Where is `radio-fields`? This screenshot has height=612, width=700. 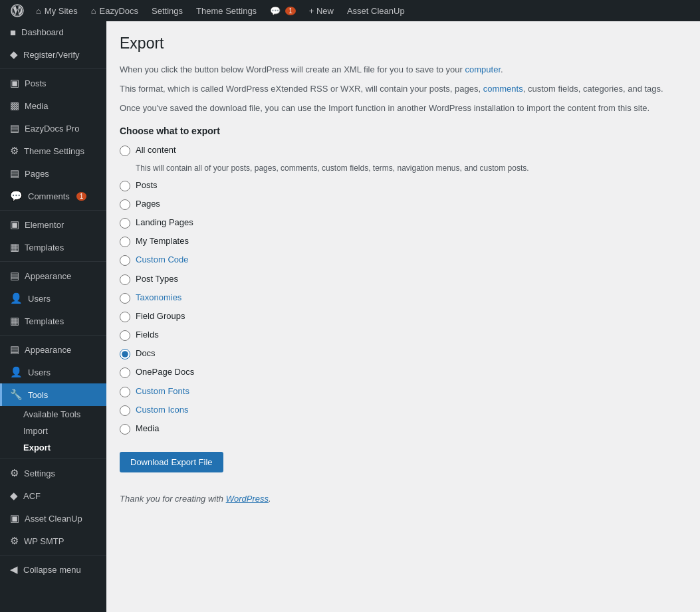
radio-fields is located at coordinates (125, 336).